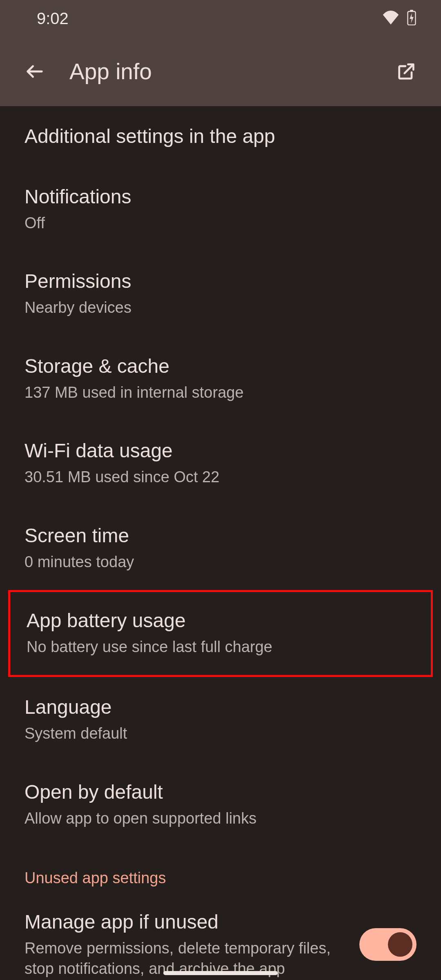  What do you see at coordinates (412, 18) in the screenshot?
I see `battery-charging-icon` at bounding box center [412, 18].